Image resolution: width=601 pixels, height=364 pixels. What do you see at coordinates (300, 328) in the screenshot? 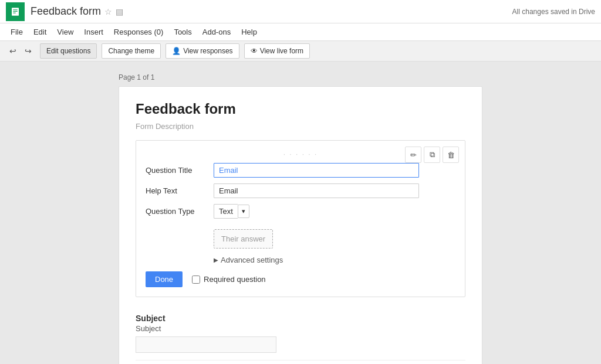
I see `subject-question-subtitle: Subject` at bounding box center [300, 328].